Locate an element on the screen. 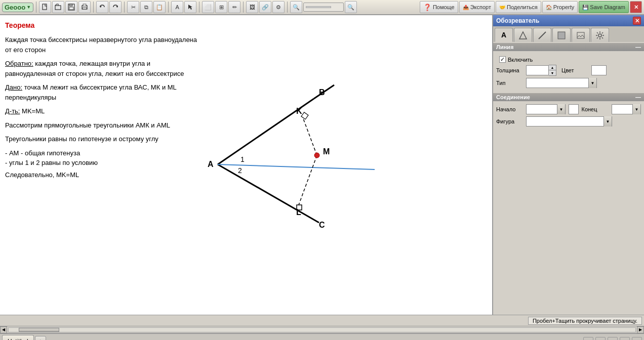  logo-dropdown-icon: ▼ is located at coordinates (28, 7).